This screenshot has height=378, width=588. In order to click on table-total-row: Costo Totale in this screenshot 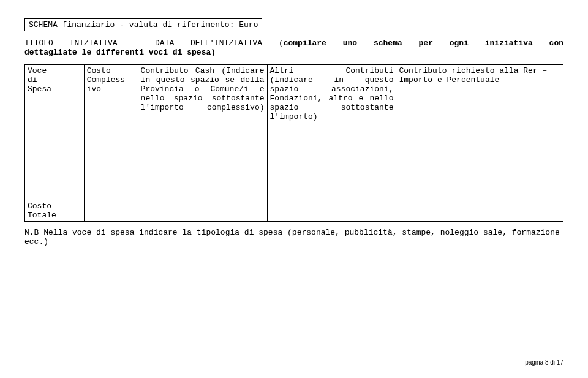, I will do `click(294, 211)`.